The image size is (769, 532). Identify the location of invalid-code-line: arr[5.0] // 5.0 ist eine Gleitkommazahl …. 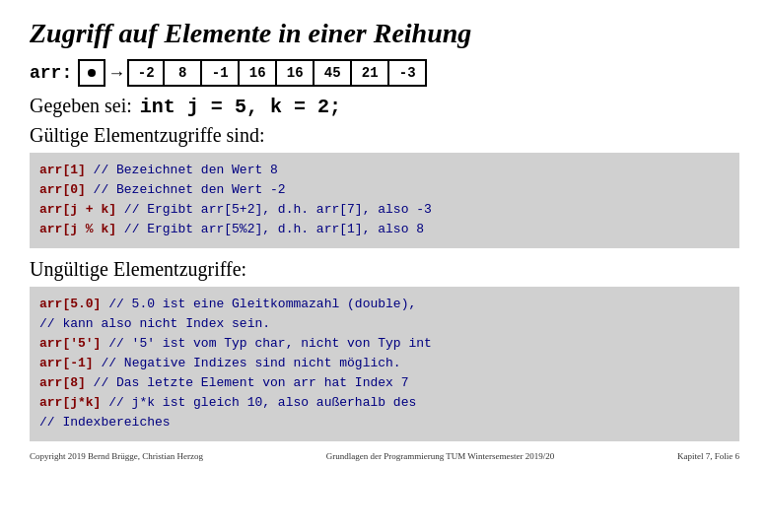
(384, 304).